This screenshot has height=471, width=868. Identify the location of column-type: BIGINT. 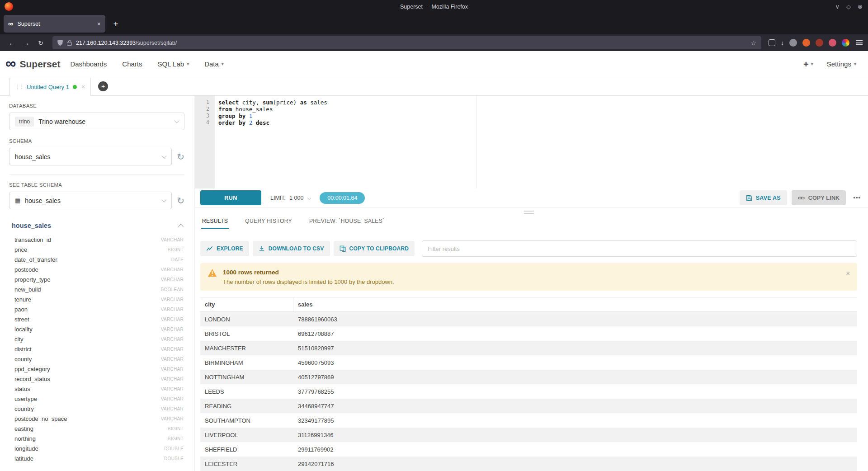
(175, 429).